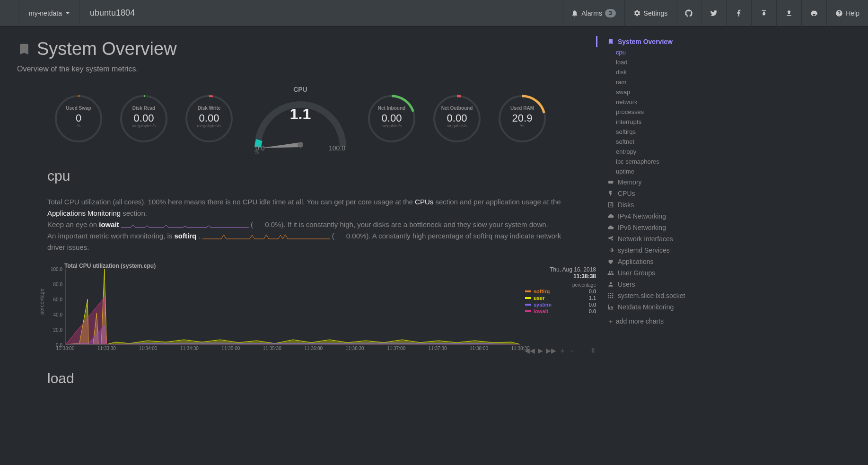 The height and width of the screenshot is (465, 868). Describe the element at coordinates (611, 239) in the screenshot. I see `share-icon` at that location.